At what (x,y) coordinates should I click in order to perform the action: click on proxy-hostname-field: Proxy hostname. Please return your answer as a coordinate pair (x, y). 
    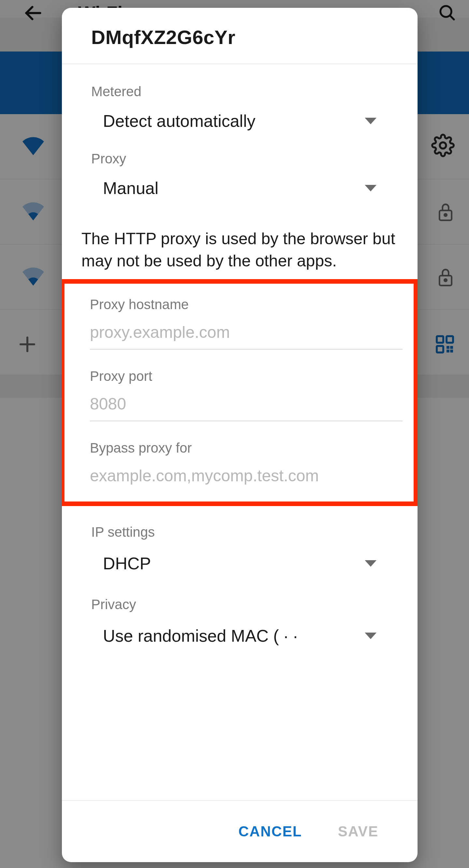
    Looking at the image, I should click on (243, 318).